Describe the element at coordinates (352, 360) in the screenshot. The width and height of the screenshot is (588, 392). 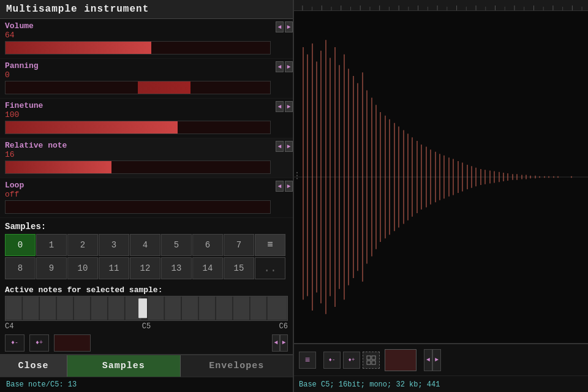
I see `waveform-key-plus: ♦+` at that location.